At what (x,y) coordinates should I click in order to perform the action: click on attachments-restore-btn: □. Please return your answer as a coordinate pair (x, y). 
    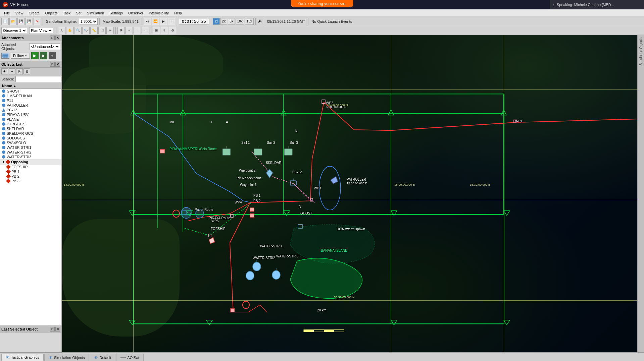
    Looking at the image, I should click on (52, 38).